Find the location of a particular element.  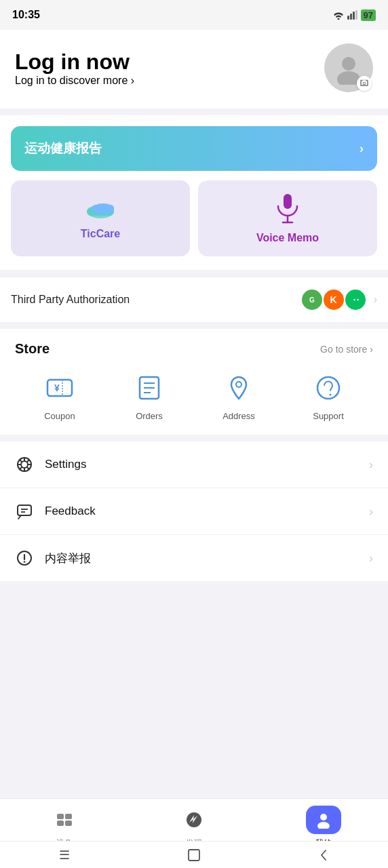

settings-label: Settings is located at coordinates (65, 465).